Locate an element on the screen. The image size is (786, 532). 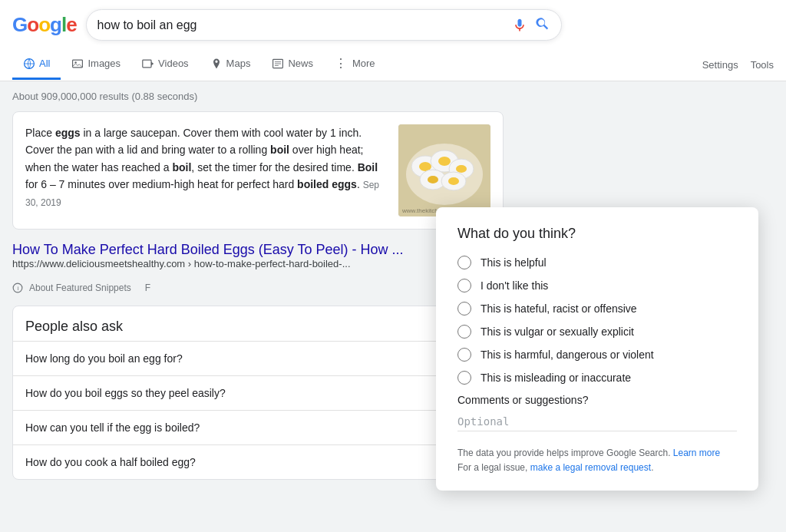
snippet-image: www.thekitch... is located at coordinates (444, 170).